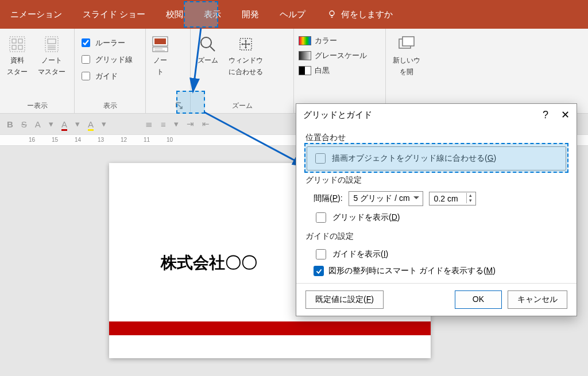  What do you see at coordinates (179, 106) in the screenshot?
I see `dialog-launcher-icon` at bounding box center [179, 106].